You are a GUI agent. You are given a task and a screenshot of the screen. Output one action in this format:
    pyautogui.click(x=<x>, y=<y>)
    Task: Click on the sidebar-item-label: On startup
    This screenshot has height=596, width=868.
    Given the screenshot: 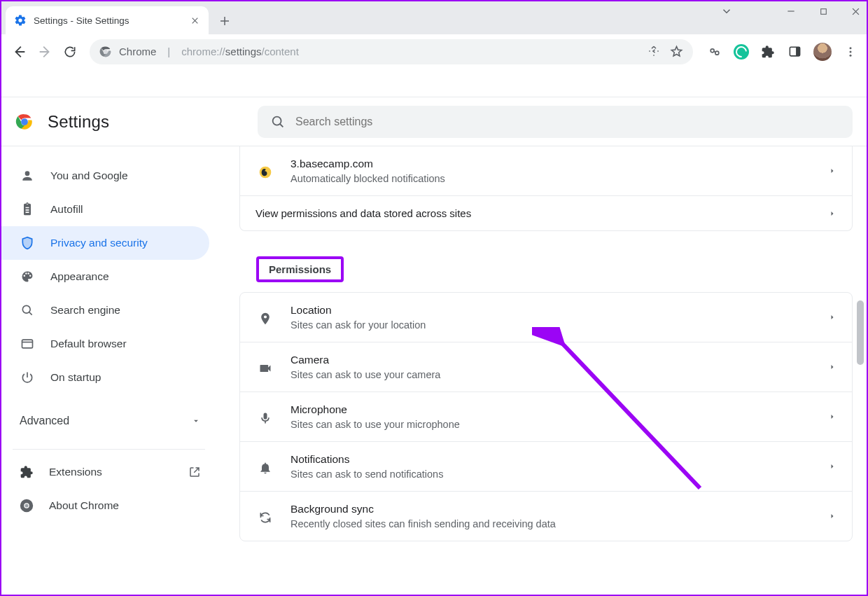 What is the action you would take?
    pyautogui.click(x=76, y=377)
    